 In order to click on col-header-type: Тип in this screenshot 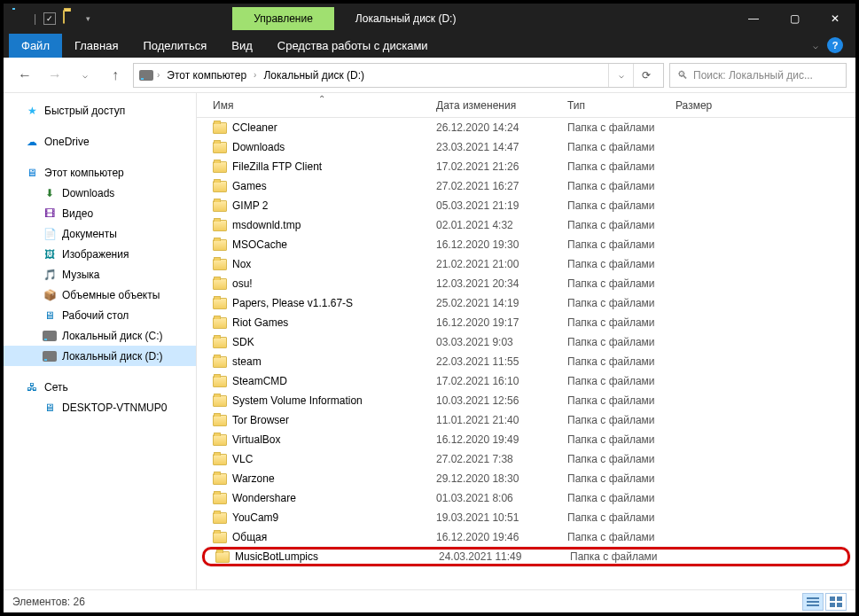, I will do `click(621, 105)`.